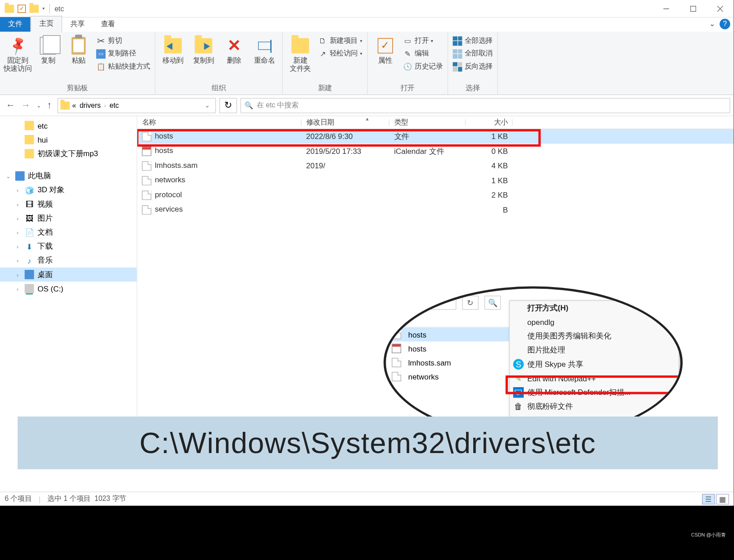  What do you see at coordinates (435, 195) in the screenshot?
I see `file-row: protocol2 KB` at bounding box center [435, 195].